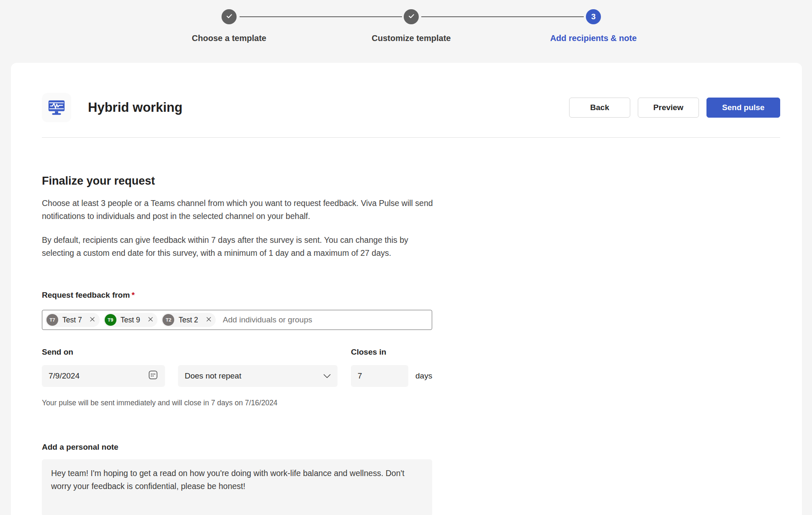 This screenshot has height=515, width=812. Describe the element at coordinates (103, 352) in the screenshot. I see `send-on-label: Send on` at that location.